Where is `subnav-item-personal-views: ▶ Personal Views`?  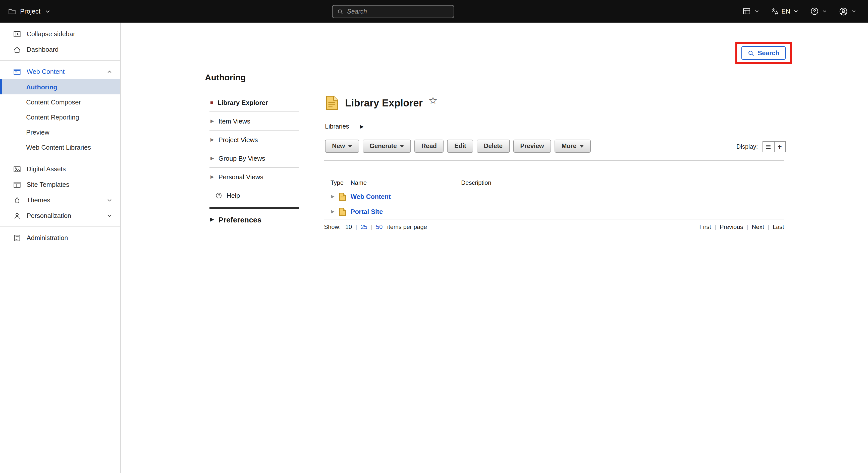
subnav-item-personal-views: ▶ Personal Views is located at coordinates (254, 177).